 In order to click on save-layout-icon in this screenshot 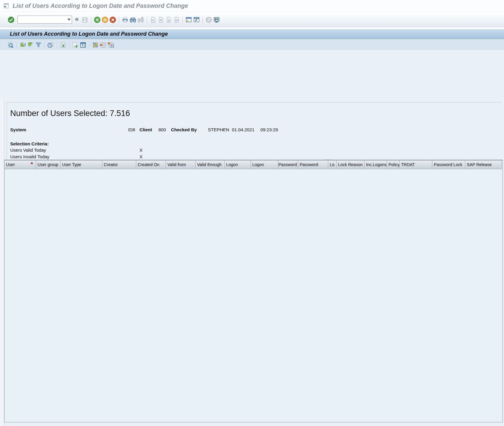, I will do `click(111, 45)`.